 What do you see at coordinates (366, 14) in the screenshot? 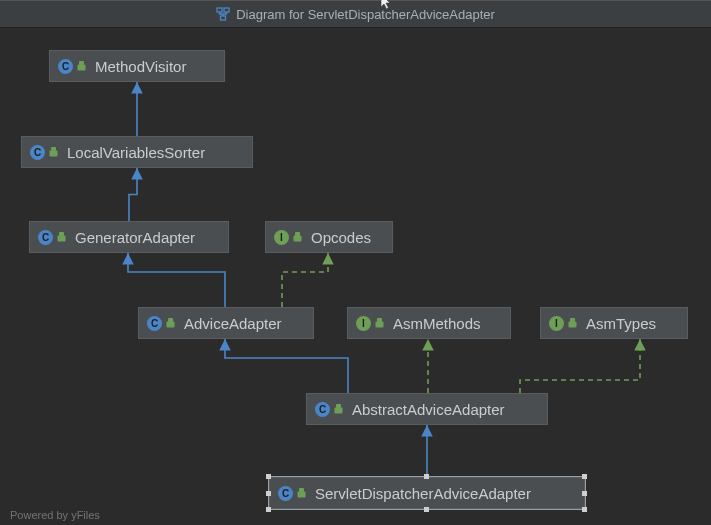
I see `title-text: Diagram for ServletDispatcherAdviceAdapt…` at bounding box center [366, 14].